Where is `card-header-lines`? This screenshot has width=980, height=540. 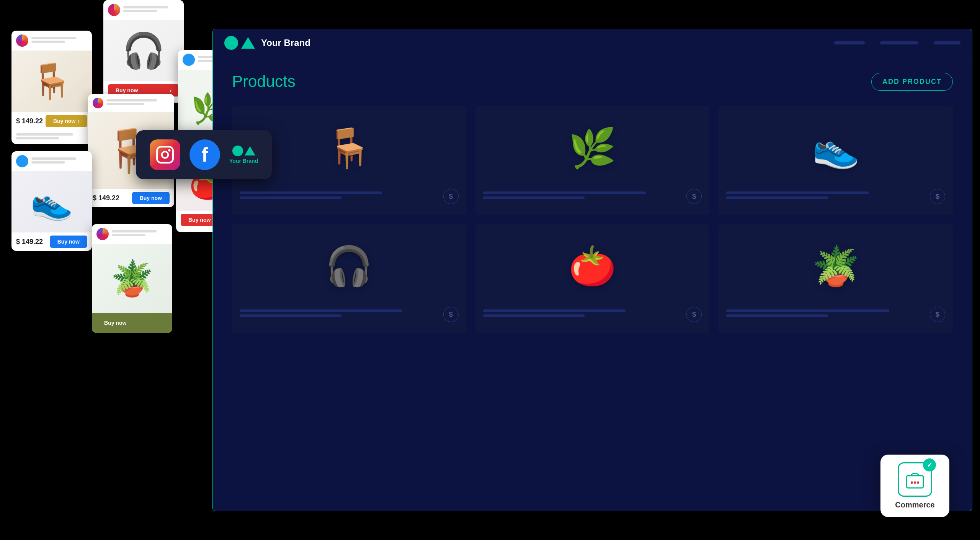 card-header-lines is located at coordinates (59, 41).